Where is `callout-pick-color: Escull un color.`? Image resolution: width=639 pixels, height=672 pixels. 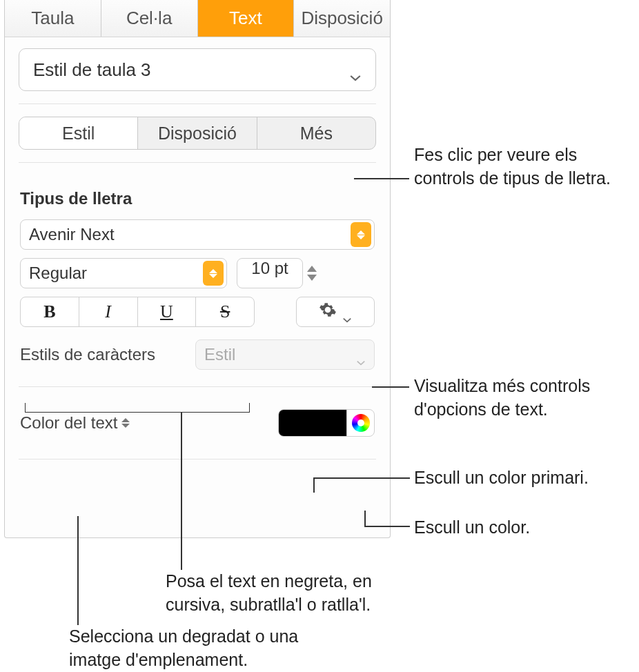 callout-pick-color: Escull un color. is located at coordinates (524, 528).